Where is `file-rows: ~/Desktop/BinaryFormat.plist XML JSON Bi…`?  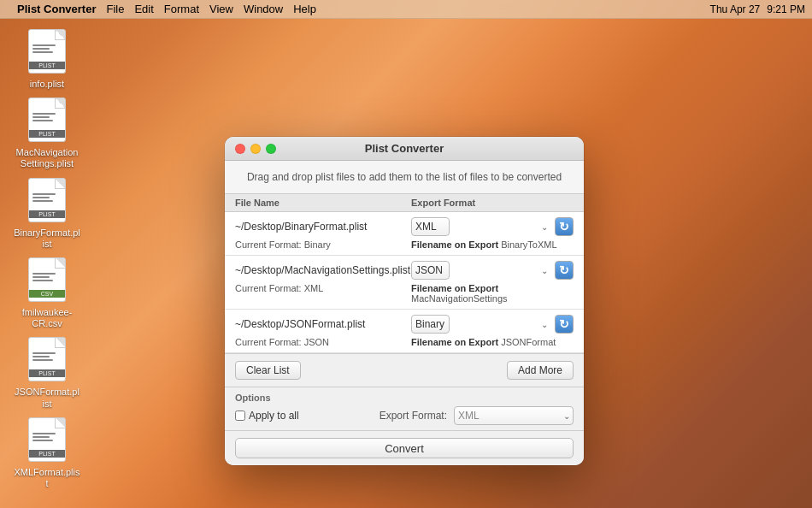
file-rows: ~/Desktop/BinaryFormat.plist XML JSON Bi… is located at coordinates (404, 282).